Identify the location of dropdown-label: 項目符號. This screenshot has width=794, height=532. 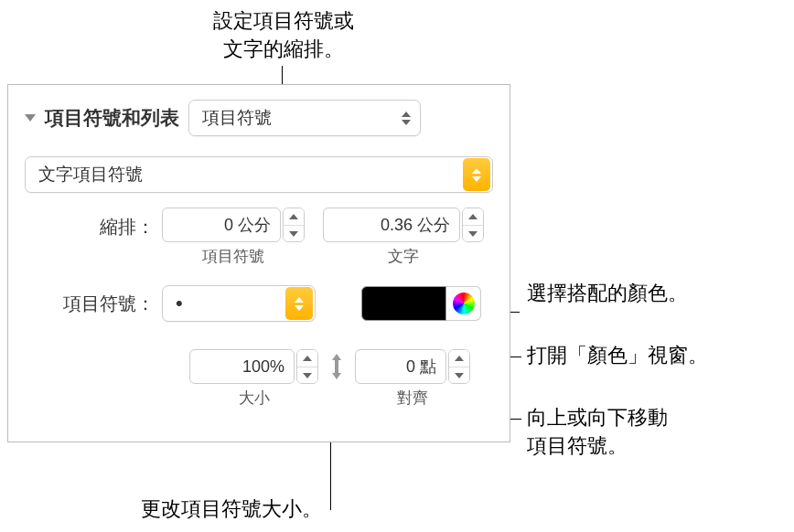
(237, 118).